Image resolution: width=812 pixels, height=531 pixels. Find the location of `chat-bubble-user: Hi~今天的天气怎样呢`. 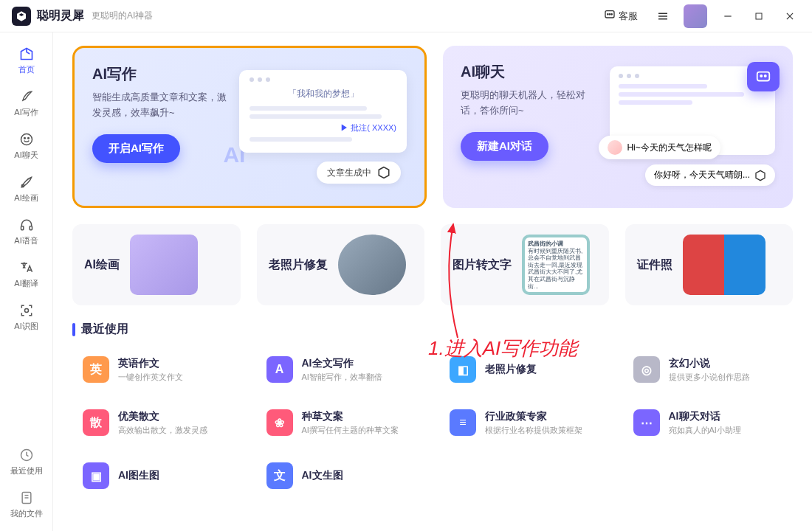

chat-bubble-user: Hi~今天的天气怎样呢 is located at coordinates (659, 148).